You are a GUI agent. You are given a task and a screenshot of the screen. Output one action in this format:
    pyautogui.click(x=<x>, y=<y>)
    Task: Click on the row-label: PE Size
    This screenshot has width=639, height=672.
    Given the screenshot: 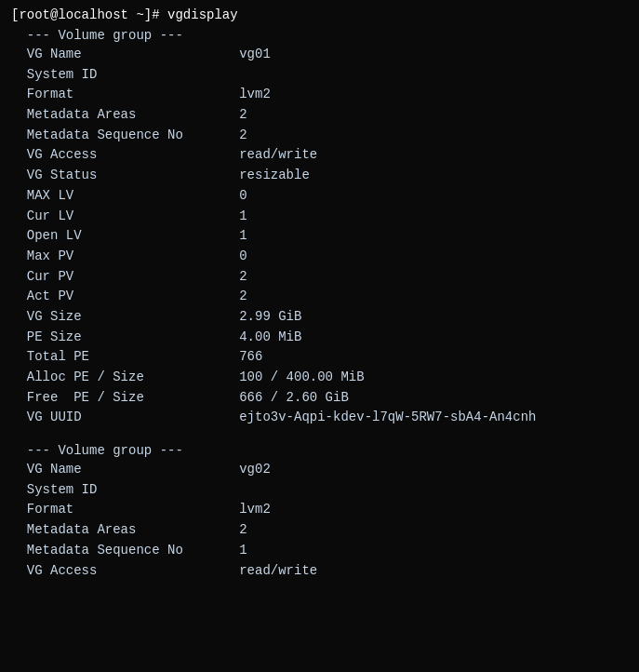 What is the action you would take?
    pyautogui.click(x=113, y=338)
    